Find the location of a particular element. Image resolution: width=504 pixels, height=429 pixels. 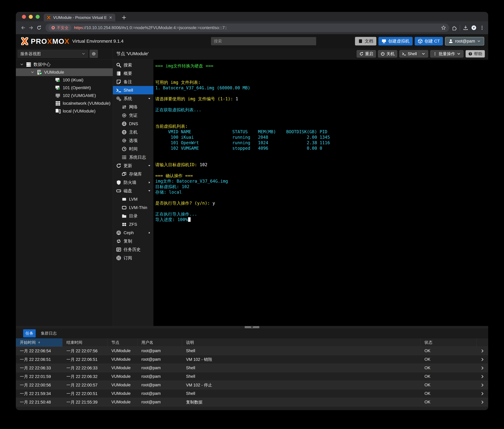

table-cell: 一月 22 21:55:39 is located at coordinates (85, 402).